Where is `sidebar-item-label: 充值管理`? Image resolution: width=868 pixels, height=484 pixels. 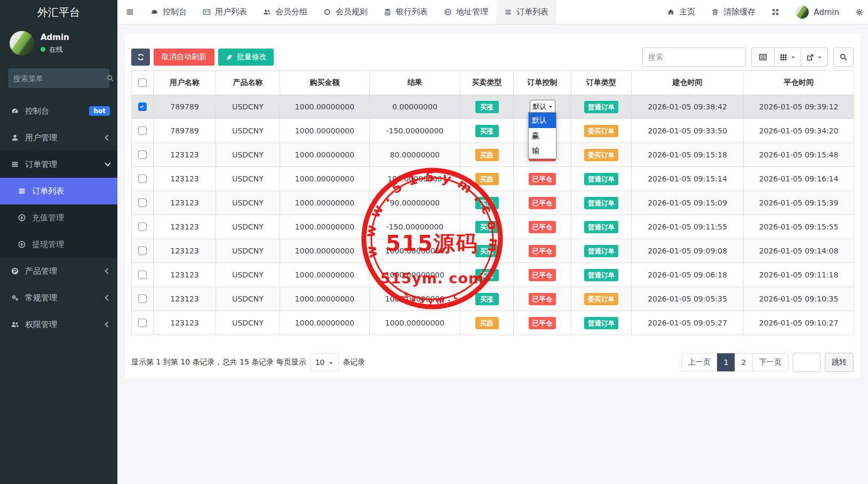 sidebar-item-label: 充值管理 is located at coordinates (48, 218).